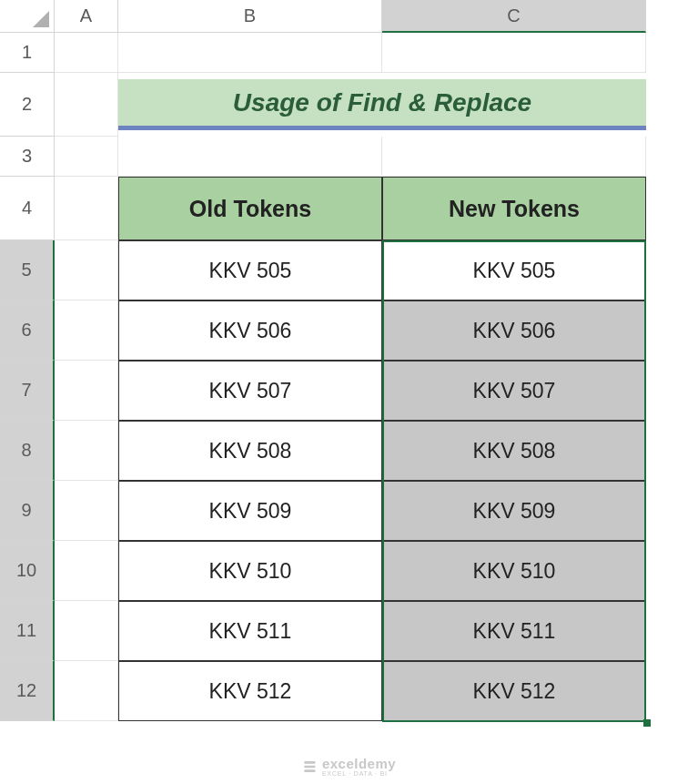 This screenshot has height=784, width=698. What do you see at coordinates (27, 105) in the screenshot?
I see `row-header-2: 2` at bounding box center [27, 105].